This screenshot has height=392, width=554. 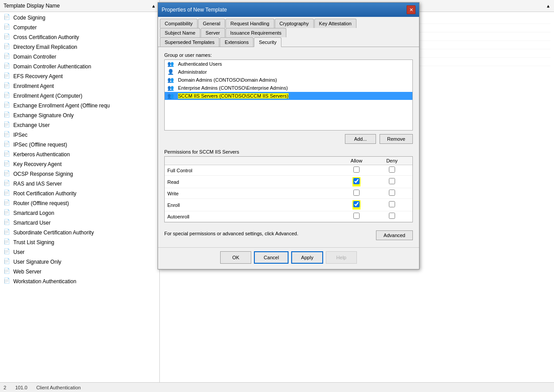 I want to click on list-item: 🗎RAS and IAS Server, so click(x=80, y=184).